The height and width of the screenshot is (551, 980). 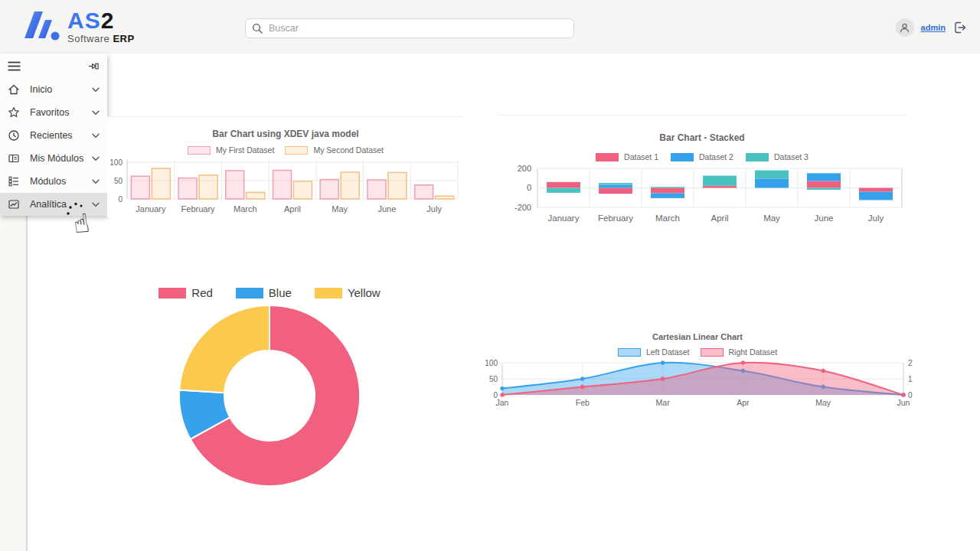 What do you see at coordinates (903, 403) in the screenshot?
I see `svg-text: Jun` at bounding box center [903, 403].